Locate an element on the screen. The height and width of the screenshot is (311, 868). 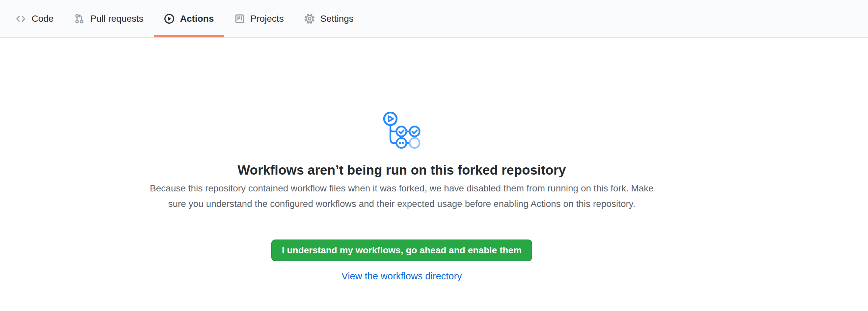
workflow-graph-icon is located at coordinates (402, 130).